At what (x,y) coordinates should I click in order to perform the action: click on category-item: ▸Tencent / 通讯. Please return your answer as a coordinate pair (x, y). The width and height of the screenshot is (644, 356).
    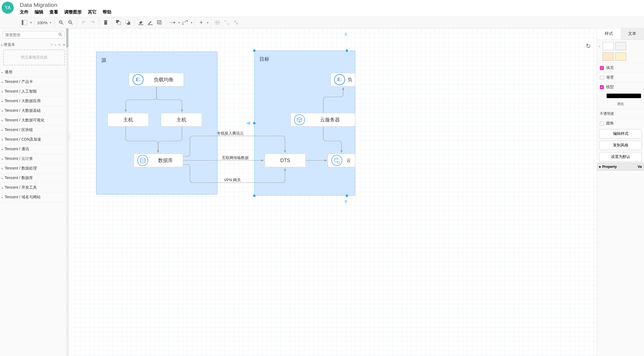
    Looking at the image, I should click on (33, 149).